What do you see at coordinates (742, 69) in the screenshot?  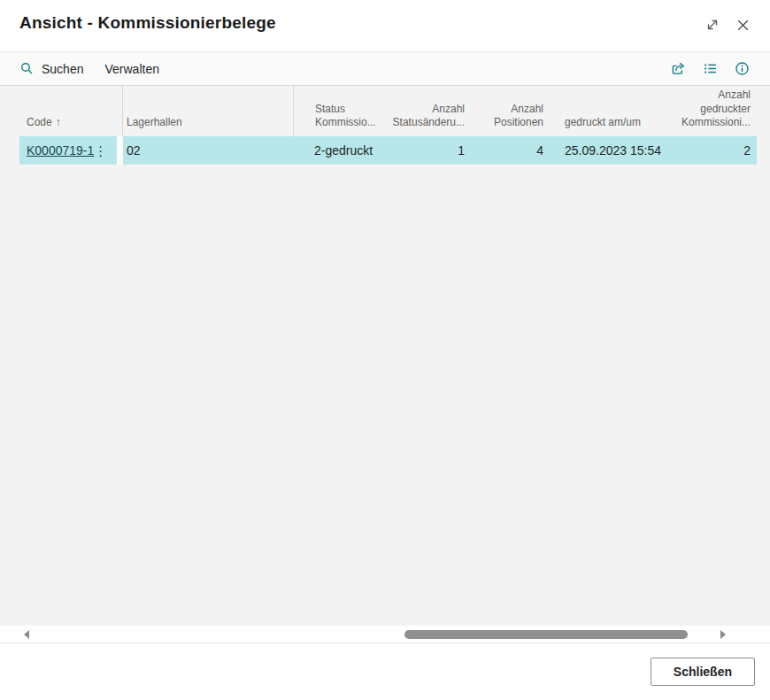 I see `info-icon` at bounding box center [742, 69].